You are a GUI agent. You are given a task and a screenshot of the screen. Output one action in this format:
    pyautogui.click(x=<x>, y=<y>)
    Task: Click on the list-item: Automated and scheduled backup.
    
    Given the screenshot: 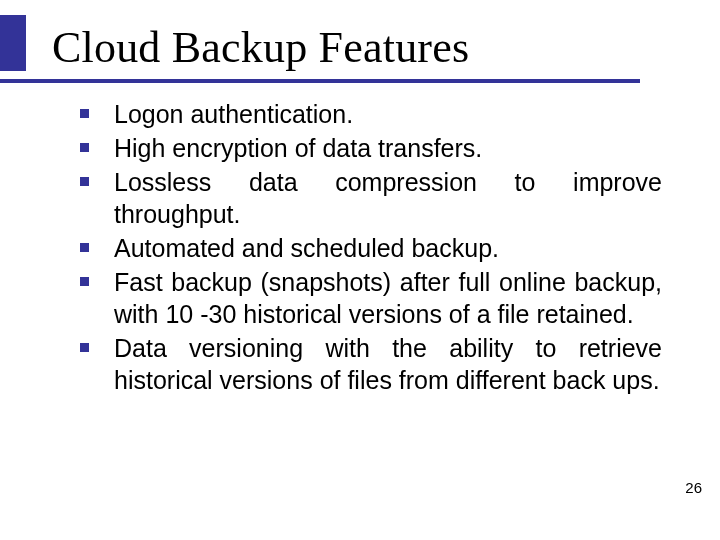 What is the action you would take?
    pyautogui.click(x=367, y=248)
    